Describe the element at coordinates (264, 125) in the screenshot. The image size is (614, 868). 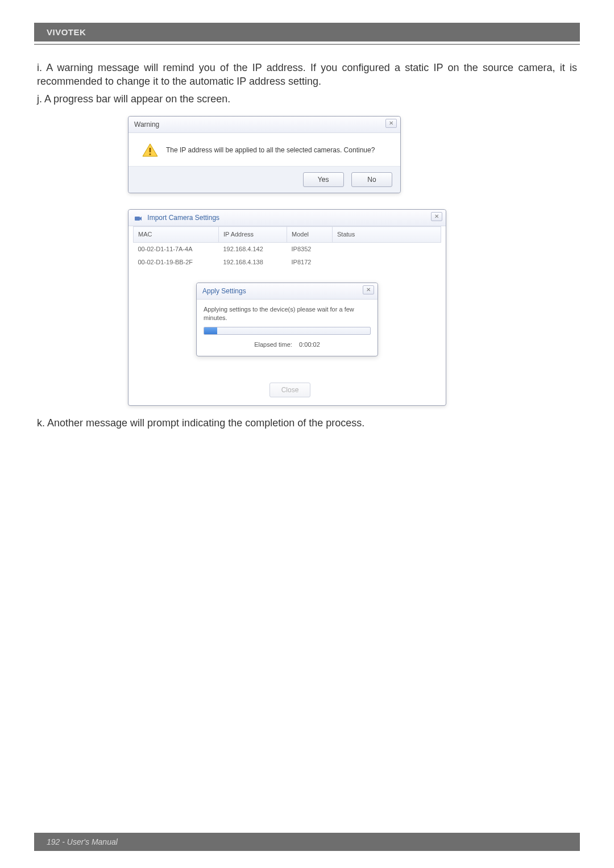
I see `warning-dialog-title: Warning ✕` at that location.